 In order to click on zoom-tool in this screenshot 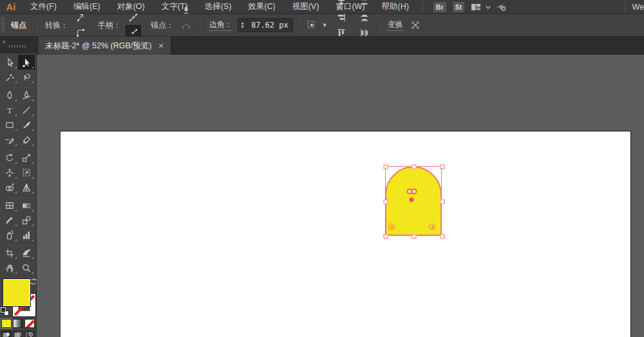, I will do `click(26, 268)`.